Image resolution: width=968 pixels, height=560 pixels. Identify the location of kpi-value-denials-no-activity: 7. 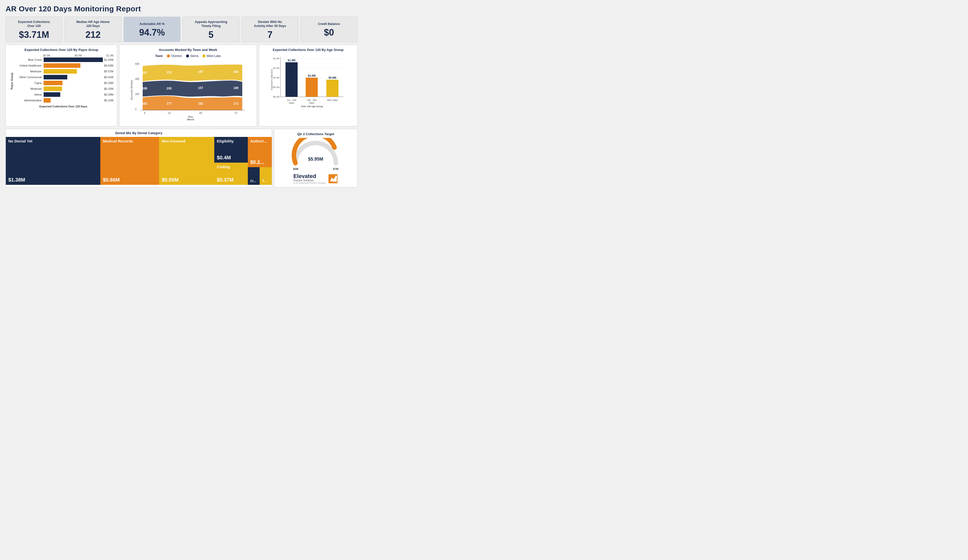
(270, 35).